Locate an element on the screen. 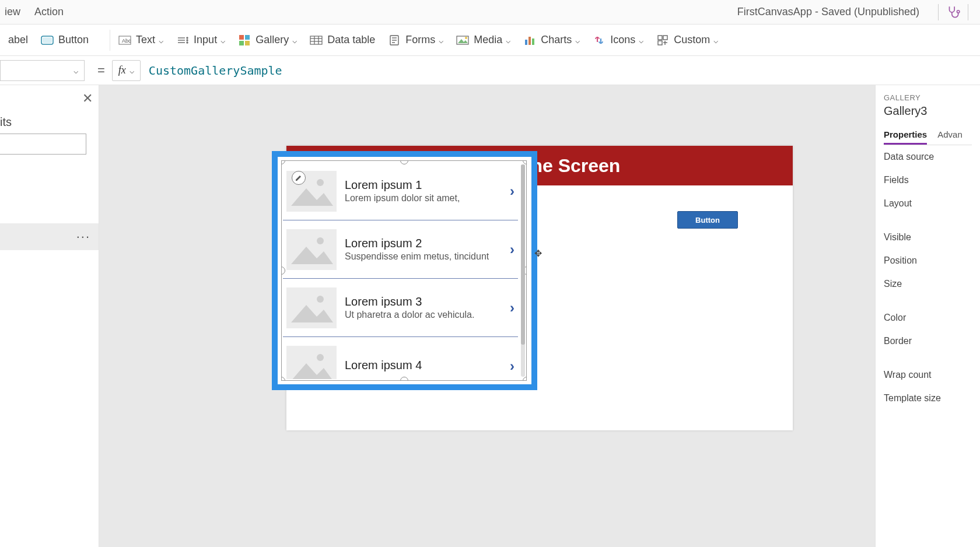  prop-size: Size is located at coordinates (928, 284).